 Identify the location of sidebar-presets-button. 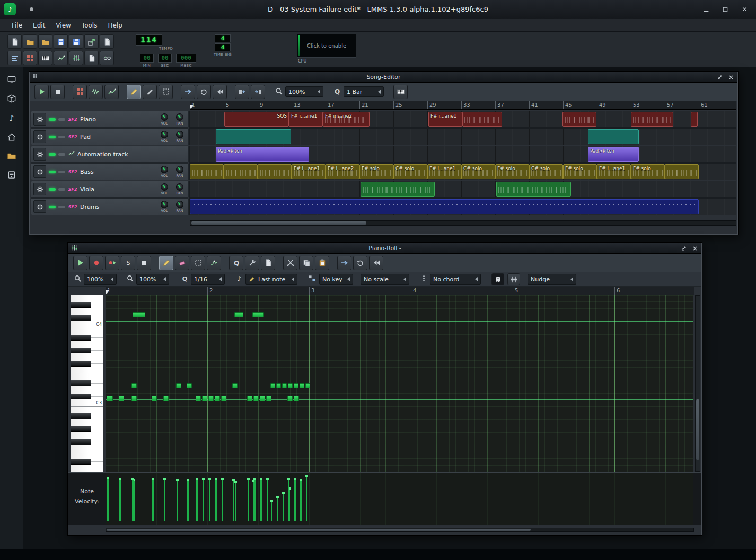
(12, 118).